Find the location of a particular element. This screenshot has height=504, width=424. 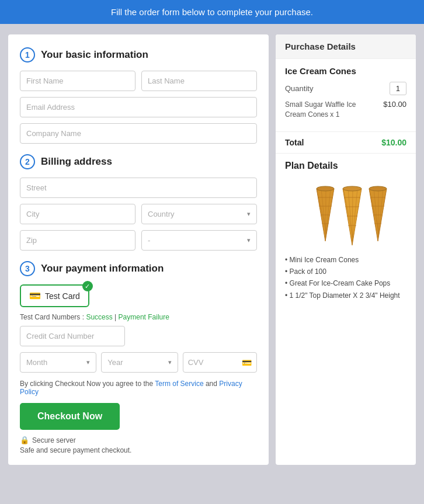

section-number-2: 2 is located at coordinates (27, 162).